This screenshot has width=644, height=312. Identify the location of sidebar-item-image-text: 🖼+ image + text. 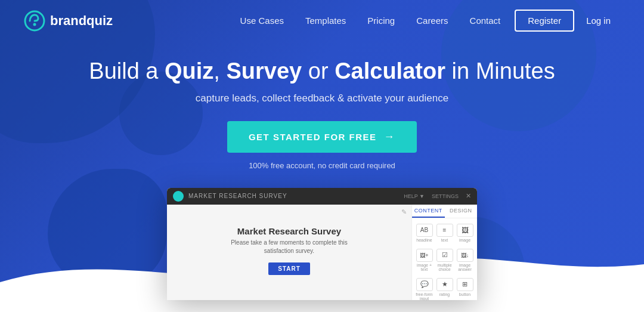
(425, 260).